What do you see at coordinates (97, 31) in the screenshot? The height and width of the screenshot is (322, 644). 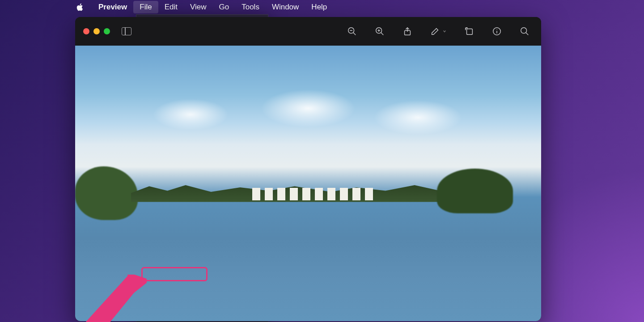 I see `window-controls` at bounding box center [97, 31].